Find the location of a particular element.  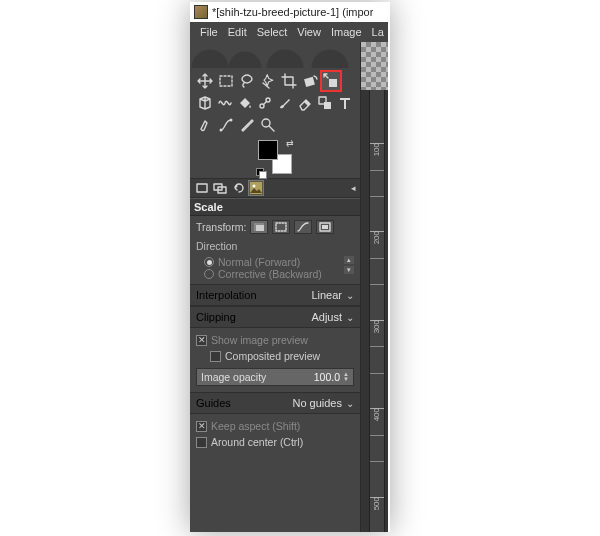

menu-view: View is located at coordinates (309, 32).